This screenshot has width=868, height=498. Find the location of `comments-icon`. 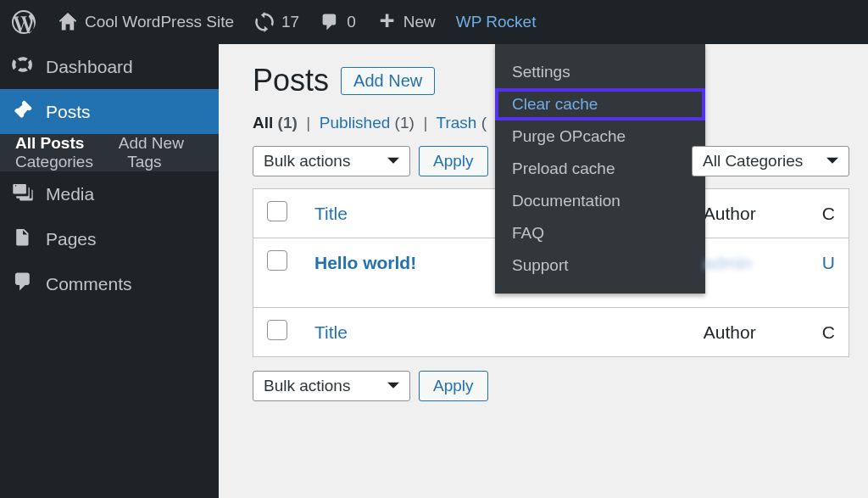

comments-icon is located at coordinates (23, 283).